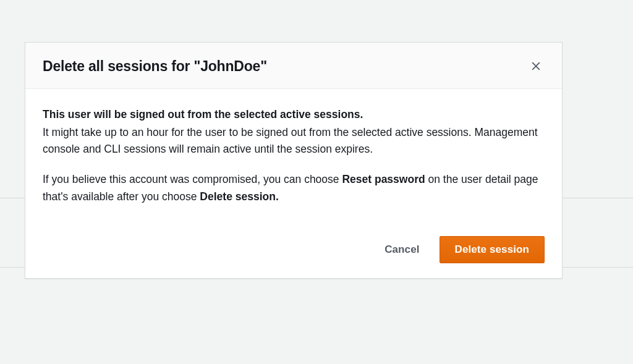 This screenshot has width=633, height=364. What do you see at coordinates (155, 67) in the screenshot?
I see `modal-title: Delete all sessions for "JohnDoe"` at bounding box center [155, 67].